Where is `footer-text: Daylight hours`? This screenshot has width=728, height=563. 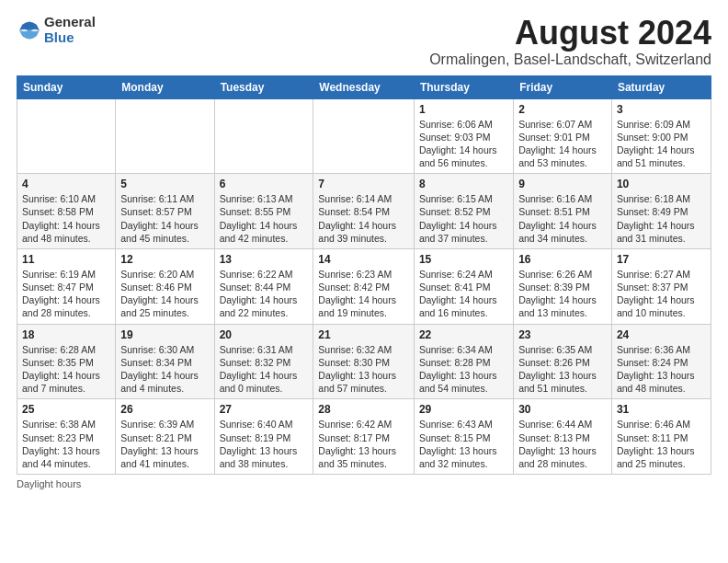 footer-text: Daylight hours is located at coordinates (49, 484).